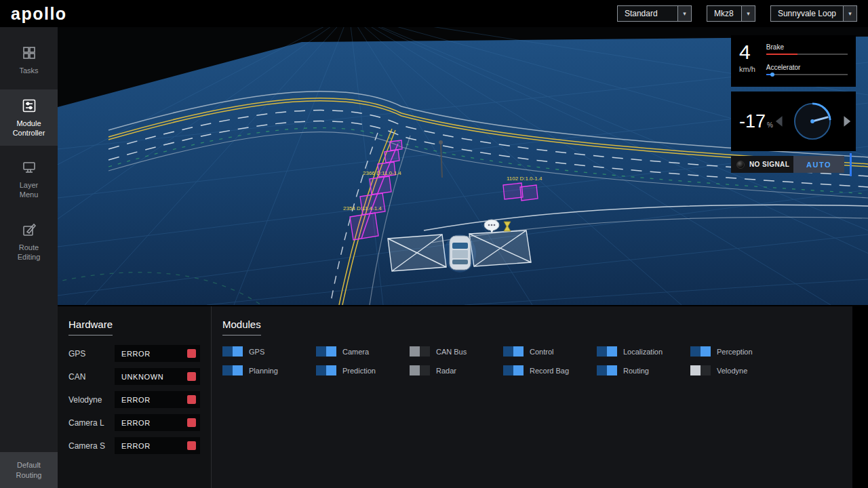 The height and width of the screenshot is (488, 868). Describe the element at coordinates (779, 121) in the screenshot. I see `steer-left-arrow-icon` at that location.